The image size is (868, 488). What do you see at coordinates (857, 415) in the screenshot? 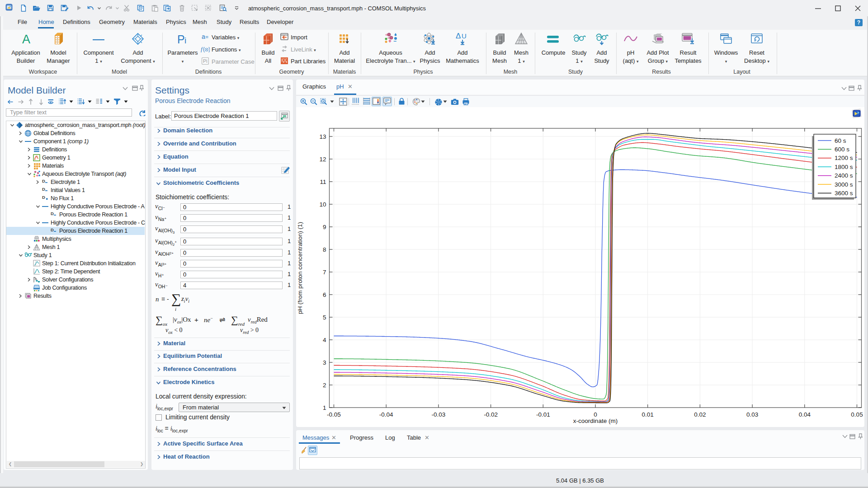
I see `svg-text: 0.05` at bounding box center [857, 415].